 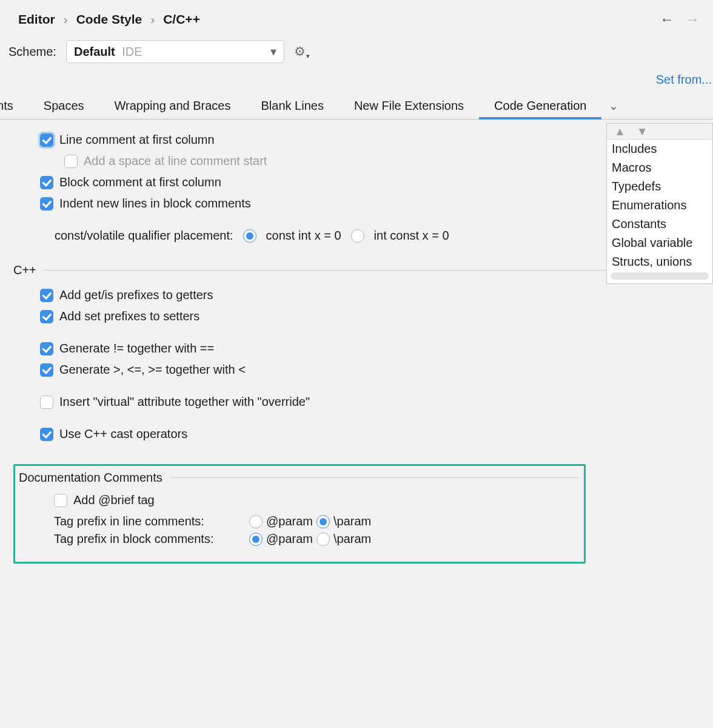 What do you see at coordinates (300, 52) in the screenshot?
I see `gear-icon: ⚙▾` at bounding box center [300, 52].